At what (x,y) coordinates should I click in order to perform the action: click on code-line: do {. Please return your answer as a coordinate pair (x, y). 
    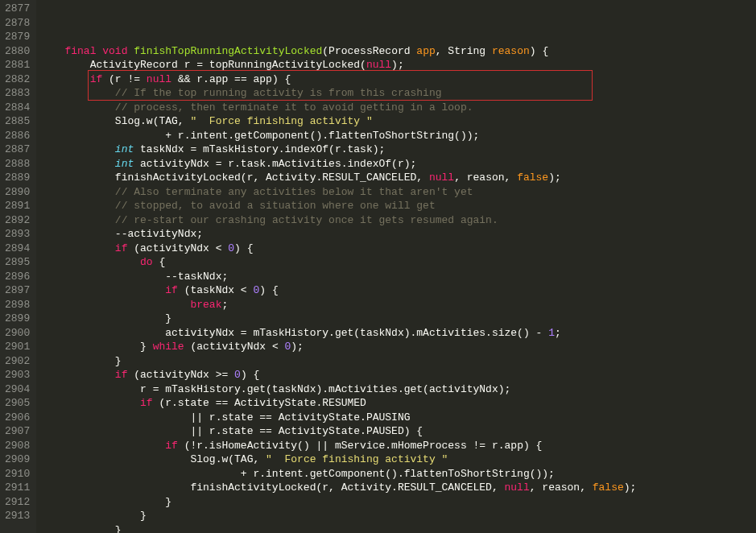
    Looking at the image, I should click on (338, 262).